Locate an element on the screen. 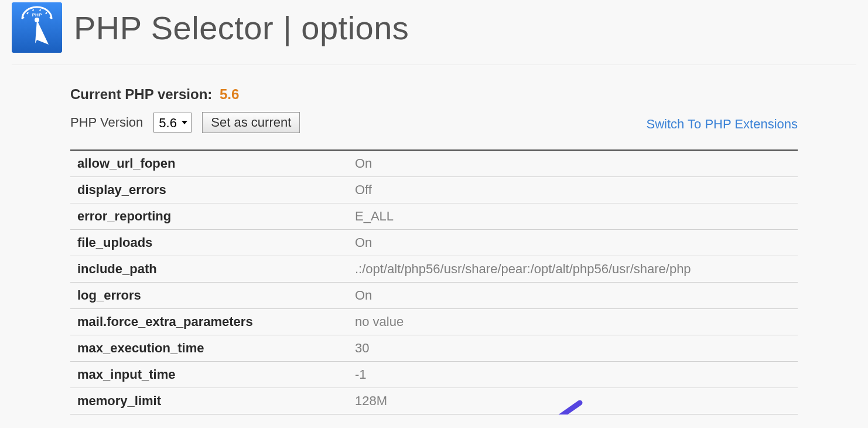 The image size is (868, 428). option-value: 128M is located at coordinates (573, 401).